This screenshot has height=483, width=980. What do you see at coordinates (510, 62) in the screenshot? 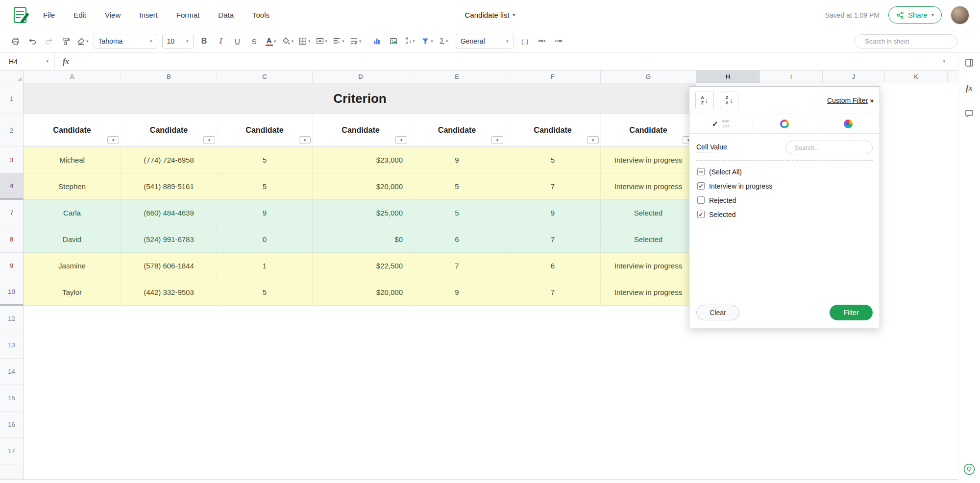
I see `formula-input` at bounding box center [510, 62].